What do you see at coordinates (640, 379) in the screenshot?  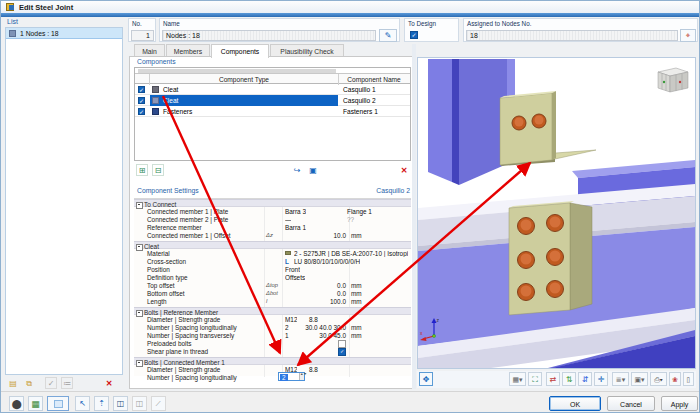 I see `section-view-dropdown: ▣▾` at bounding box center [640, 379].